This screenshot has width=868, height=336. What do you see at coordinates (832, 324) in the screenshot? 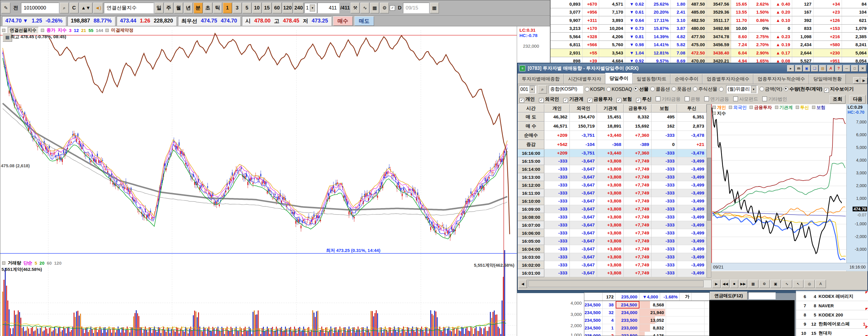
I see `table-row: 912한화에어로스페1,` at bounding box center [832, 324].